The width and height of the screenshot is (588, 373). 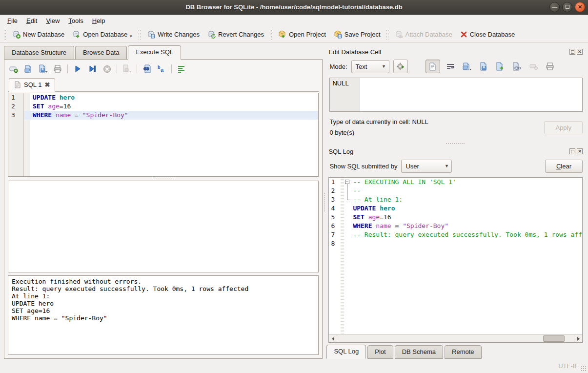 What do you see at coordinates (456, 226) in the screenshot?
I see `sql-log-line: 6WHERE name = "Spider-Boy"` at bounding box center [456, 226].